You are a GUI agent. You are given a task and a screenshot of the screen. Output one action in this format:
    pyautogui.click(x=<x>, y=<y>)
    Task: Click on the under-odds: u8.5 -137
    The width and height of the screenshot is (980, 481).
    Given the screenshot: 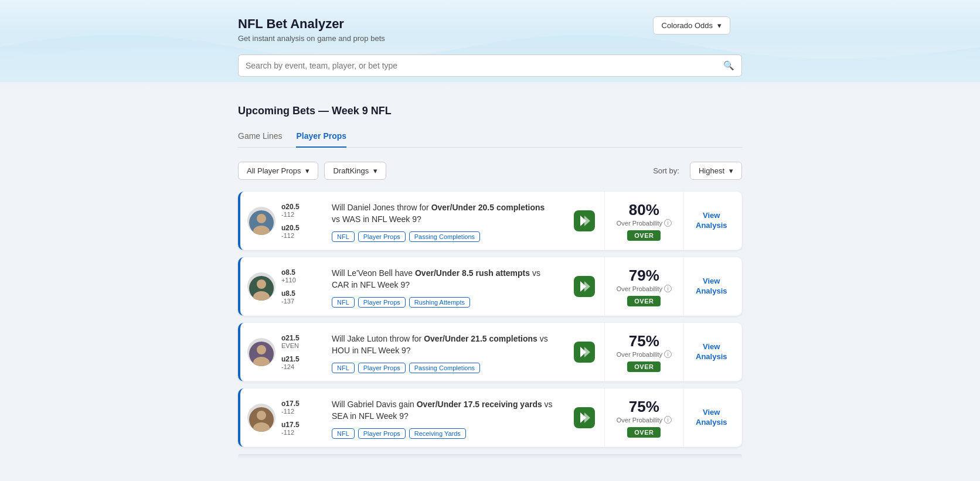 What is the action you would take?
    pyautogui.click(x=288, y=297)
    